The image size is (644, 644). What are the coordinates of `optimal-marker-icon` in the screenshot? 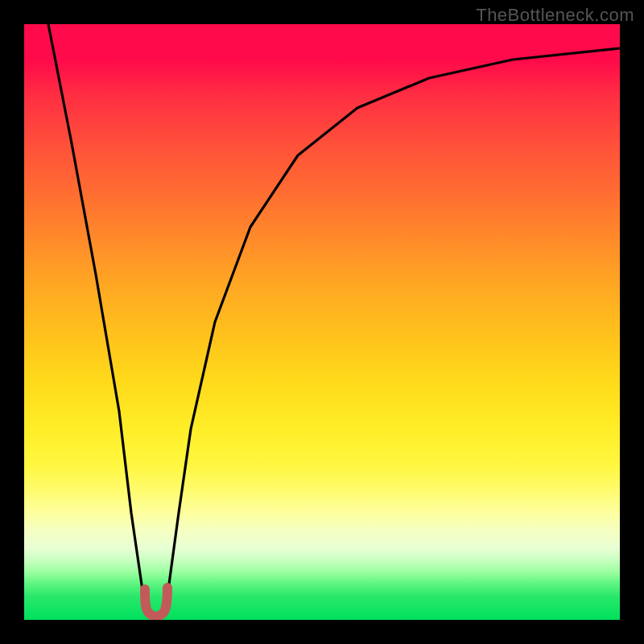 It's located at (156, 602).